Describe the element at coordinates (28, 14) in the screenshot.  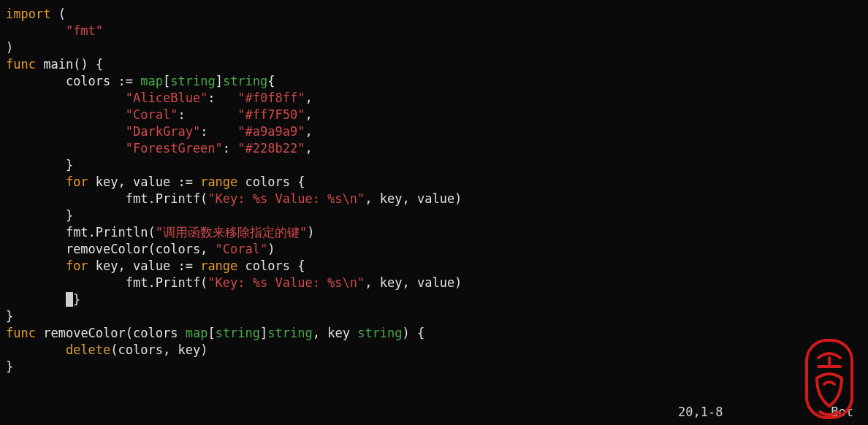
I see `keyword-import: import` at that location.